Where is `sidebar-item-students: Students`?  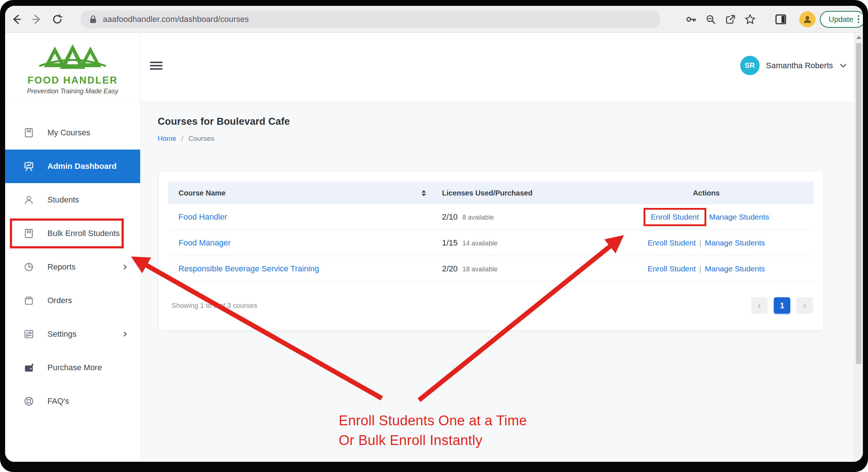 sidebar-item-students: Students is located at coordinates (73, 200).